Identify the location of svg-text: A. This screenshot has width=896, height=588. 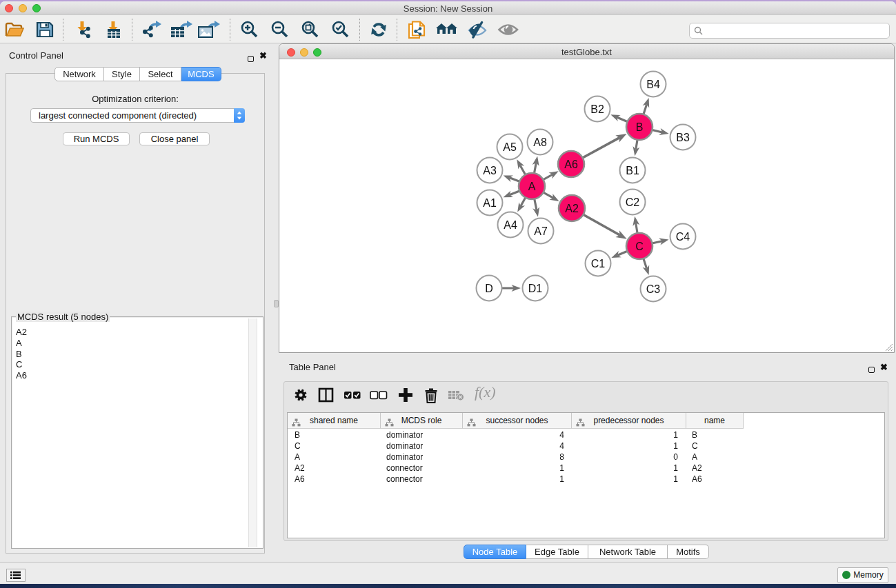
(532, 186).